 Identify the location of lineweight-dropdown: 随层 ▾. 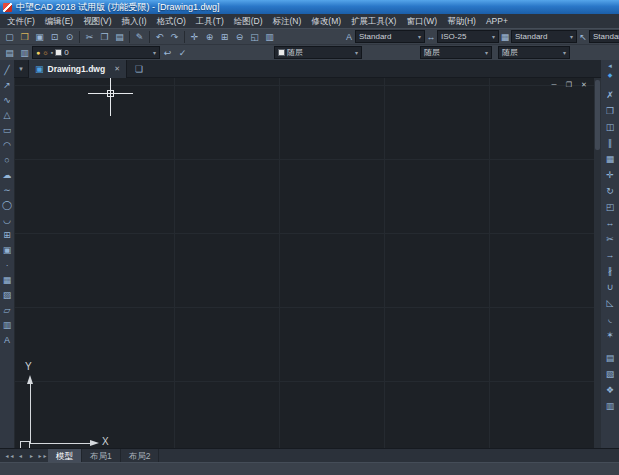
(534, 52).